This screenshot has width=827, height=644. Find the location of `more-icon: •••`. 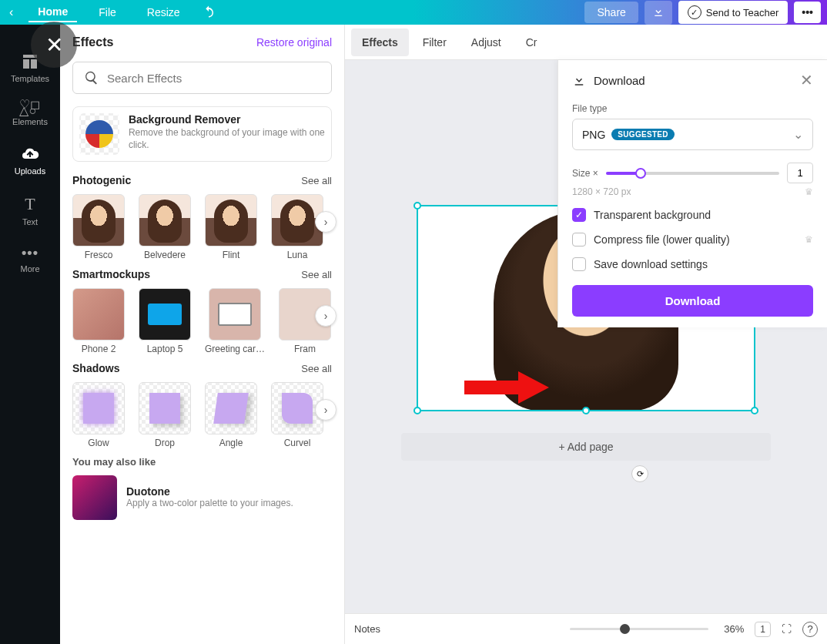

more-icon: ••• is located at coordinates (30, 253).